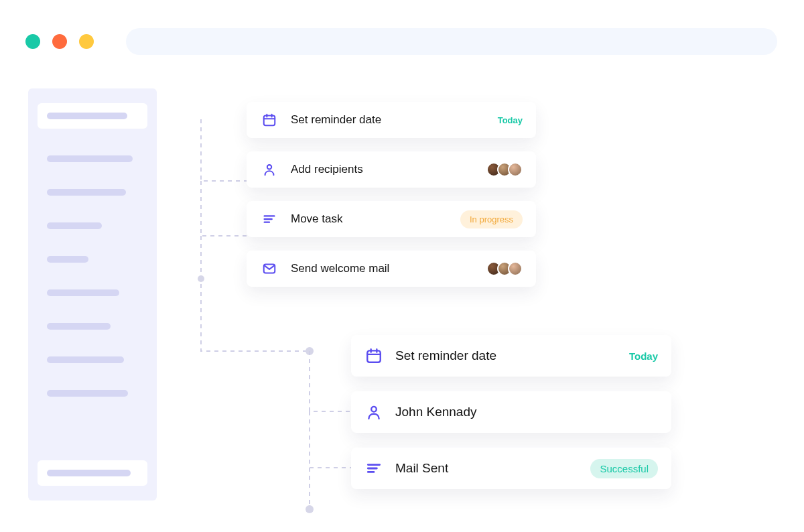 The width and height of the screenshot is (804, 532). Describe the element at coordinates (389, 269) in the screenshot. I see `task-label: Send welcome mail` at that location.